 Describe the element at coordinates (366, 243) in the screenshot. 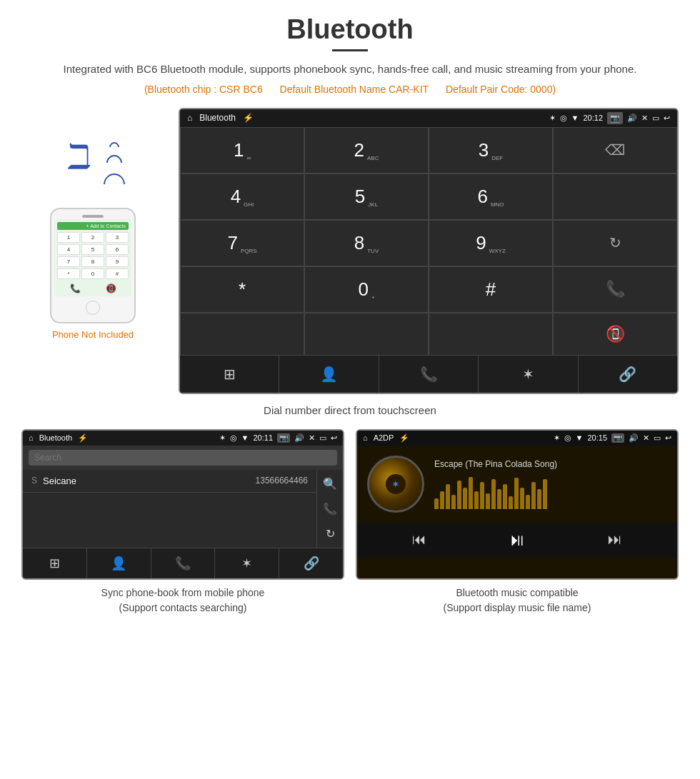

I see `dial-key-8: 8TUV` at that location.